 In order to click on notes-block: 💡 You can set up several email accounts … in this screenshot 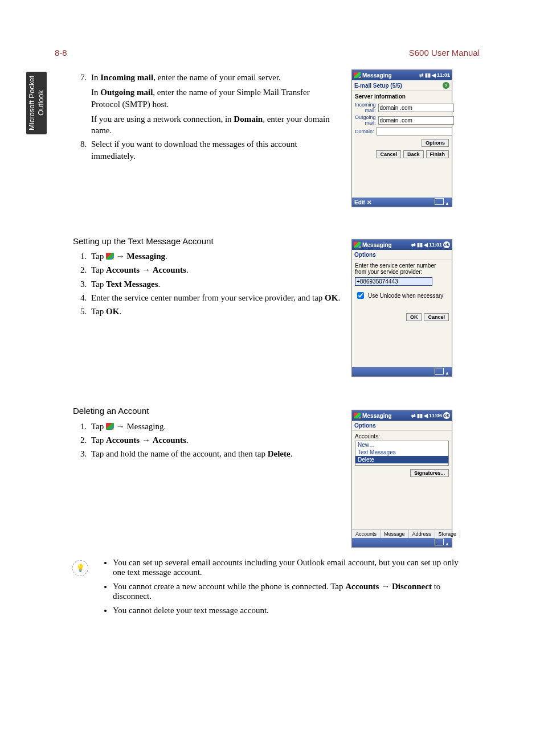, I will do `click(272, 589)`.